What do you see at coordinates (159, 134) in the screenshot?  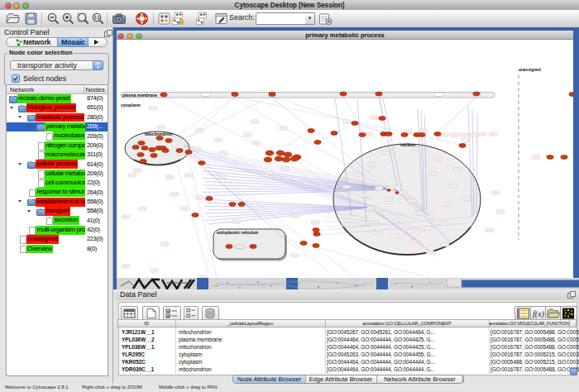 I see `svg-text: mitochondrion` at bounding box center [159, 134].